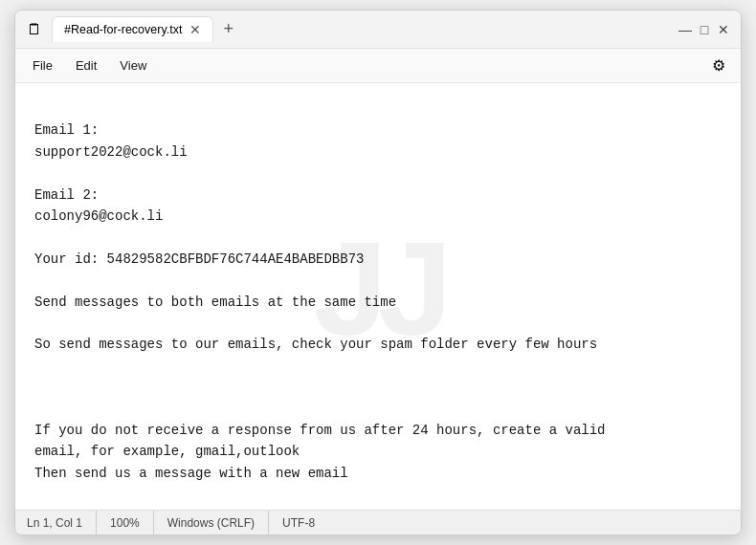 This screenshot has height=545, width=756. Describe the element at coordinates (122, 30) in the screenshot. I see `tab-label: #Read-for-recovery.txt` at that location.